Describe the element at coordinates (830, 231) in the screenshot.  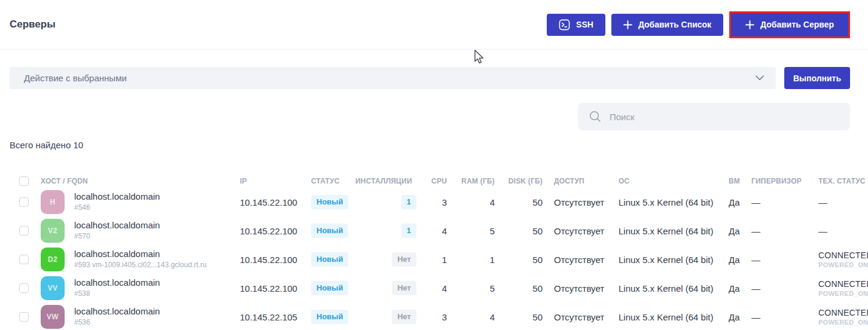
I see `tech-status-cell: —` at that location.